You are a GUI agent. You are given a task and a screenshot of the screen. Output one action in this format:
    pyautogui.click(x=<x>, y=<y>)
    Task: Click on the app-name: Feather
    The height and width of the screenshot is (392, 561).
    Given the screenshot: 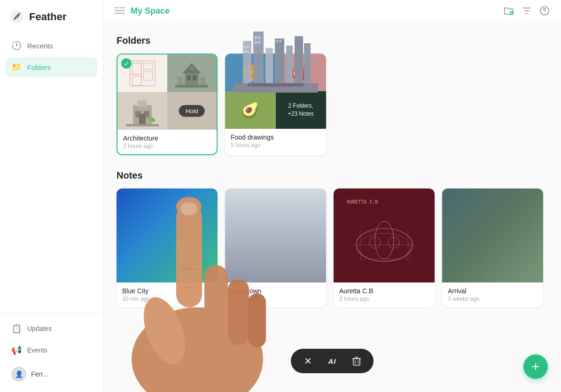 What is the action you would take?
    pyautogui.click(x=48, y=17)
    